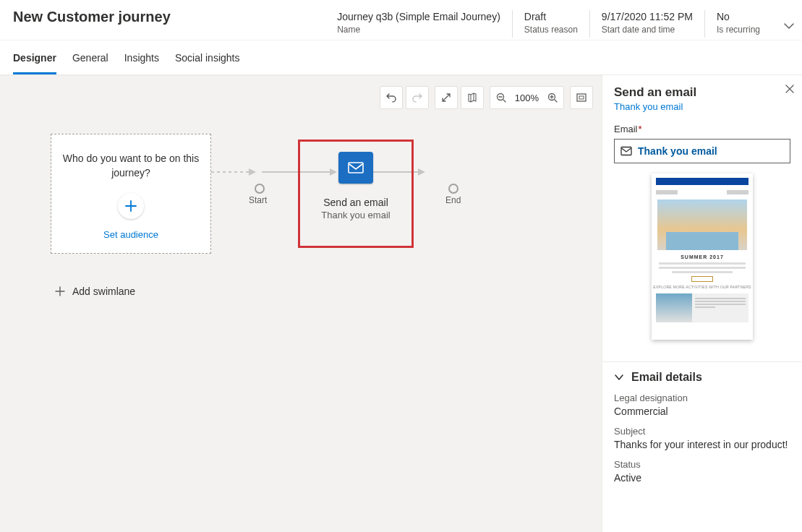  I want to click on undo-button, so click(391, 98).